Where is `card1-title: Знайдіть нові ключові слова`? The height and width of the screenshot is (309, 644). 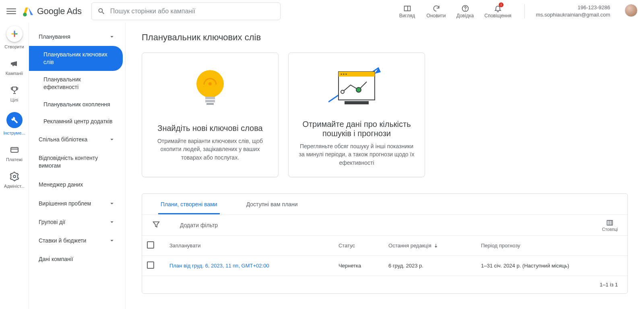 card1-title: Знайдіть нові ключові слова is located at coordinates (210, 128).